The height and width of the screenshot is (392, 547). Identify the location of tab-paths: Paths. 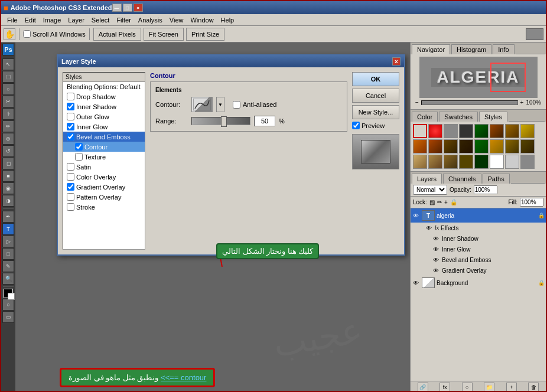
(496, 178).